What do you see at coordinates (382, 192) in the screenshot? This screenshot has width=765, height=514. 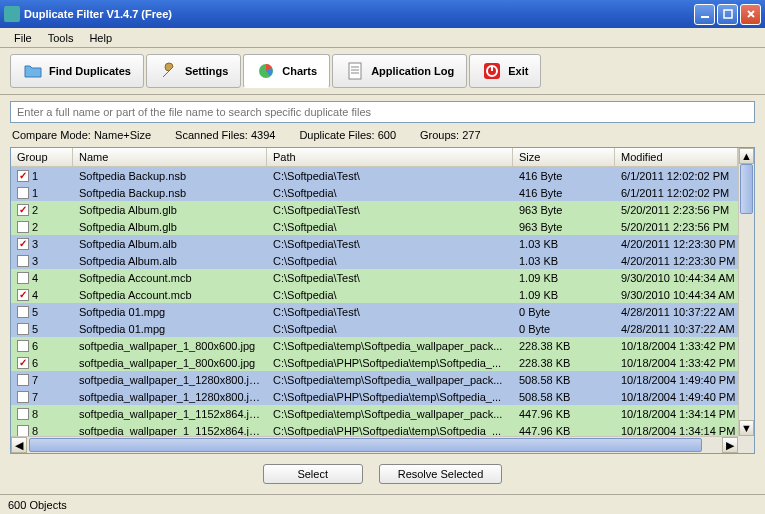 I see `table-row: 1Softpedia Backup.nsbC:\Softpedia\416 By…` at bounding box center [382, 192].